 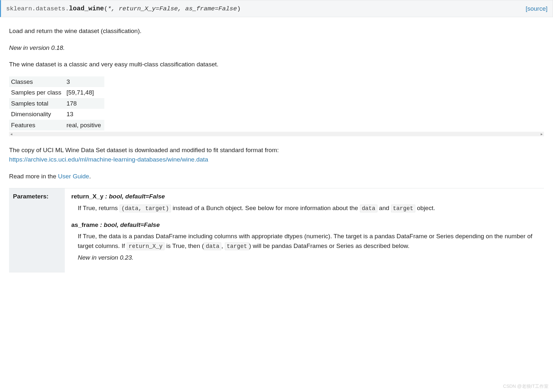 What do you see at coordinates (277, 106) in the screenshot?
I see `meta-table-wrap: Classes3 Samples per class[59,71,48] Sam…` at bounding box center [277, 106].